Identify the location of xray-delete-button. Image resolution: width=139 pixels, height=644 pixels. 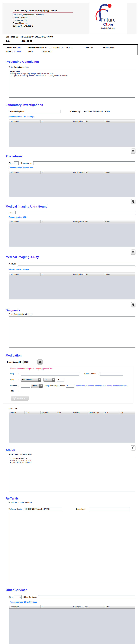
(133, 305).